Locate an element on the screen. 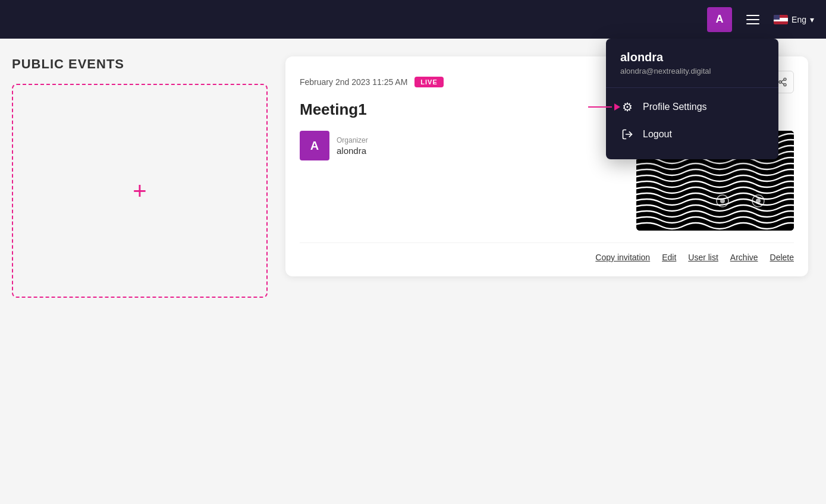  dropdown-divider is located at coordinates (692, 88).